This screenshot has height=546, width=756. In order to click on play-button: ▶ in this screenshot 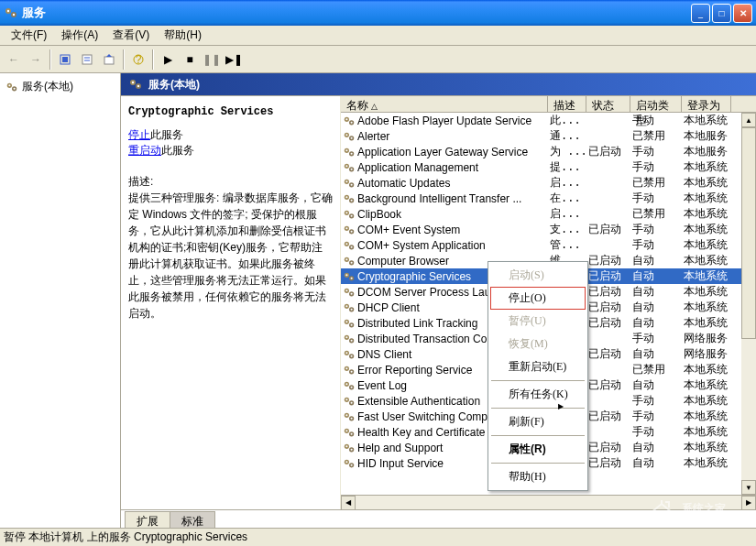, I will do `click(168, 60)`.